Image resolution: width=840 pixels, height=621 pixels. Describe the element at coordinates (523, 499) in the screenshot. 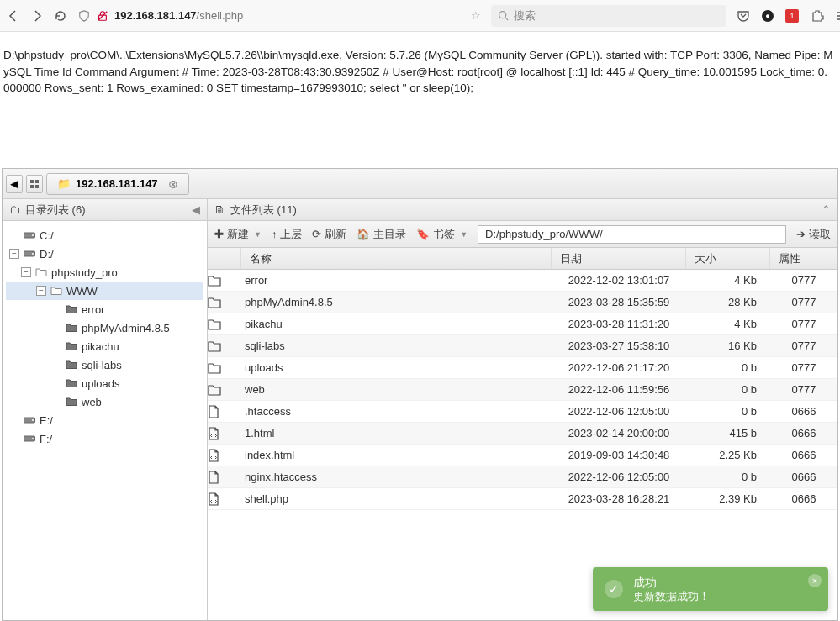

I see `table-row: shell.php2023-03-28 16:28:212.39 Kb0666` at that location.